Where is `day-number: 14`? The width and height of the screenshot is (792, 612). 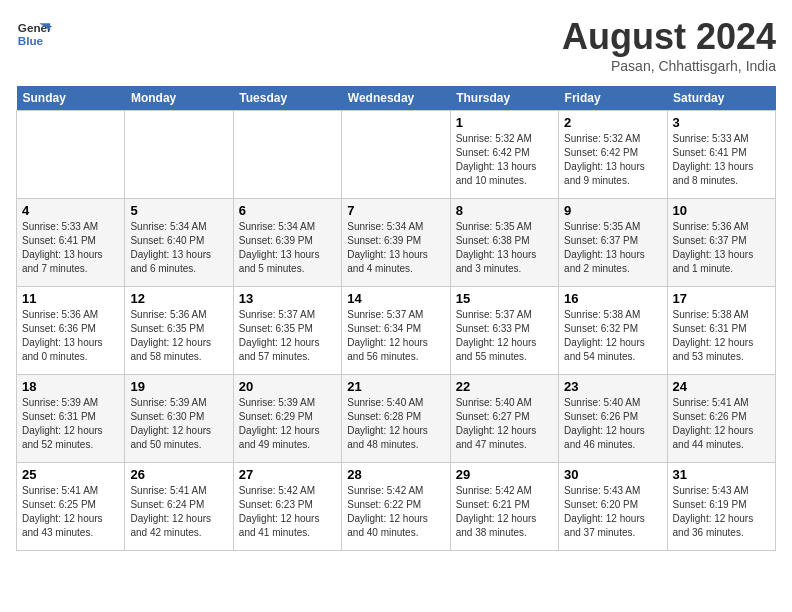
day-number: 14 is located at coordinates (396, 298).